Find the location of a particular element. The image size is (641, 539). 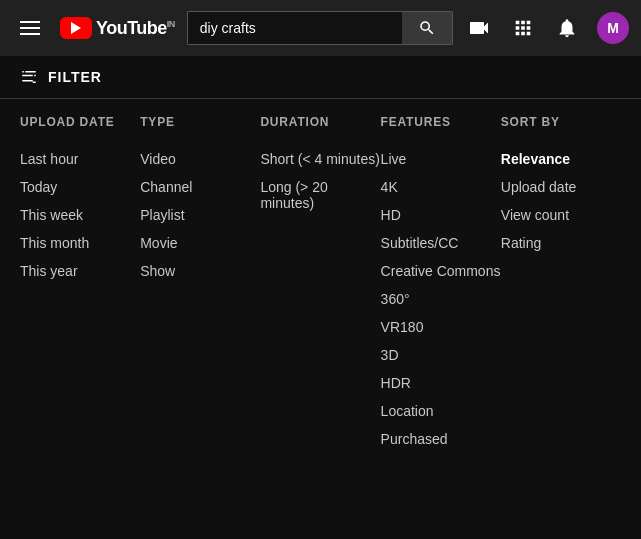

sort-by-header: SORT BY is located at coordinates (561, 122).